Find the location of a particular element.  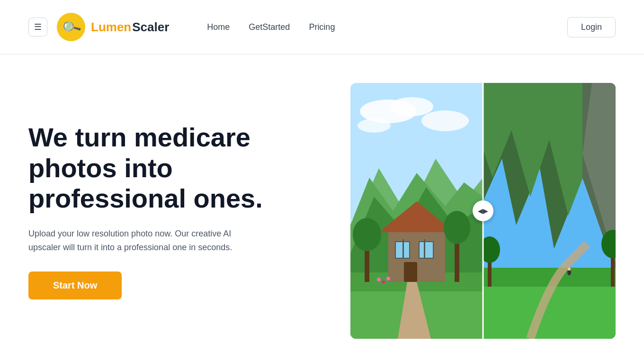

magnifier-icon: 🔍 is located at coordinates (71, 27).